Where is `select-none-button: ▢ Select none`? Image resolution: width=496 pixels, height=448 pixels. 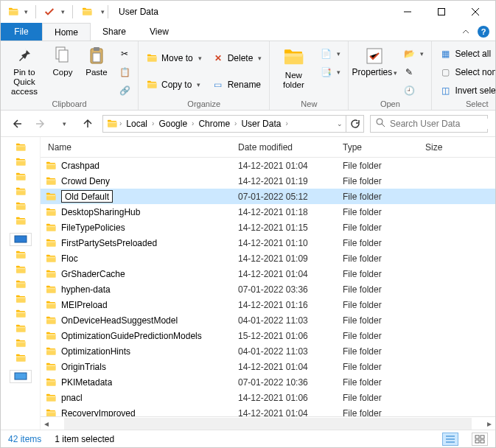 select-none-button: ▢ Select none is located at coordinates (466, 72).